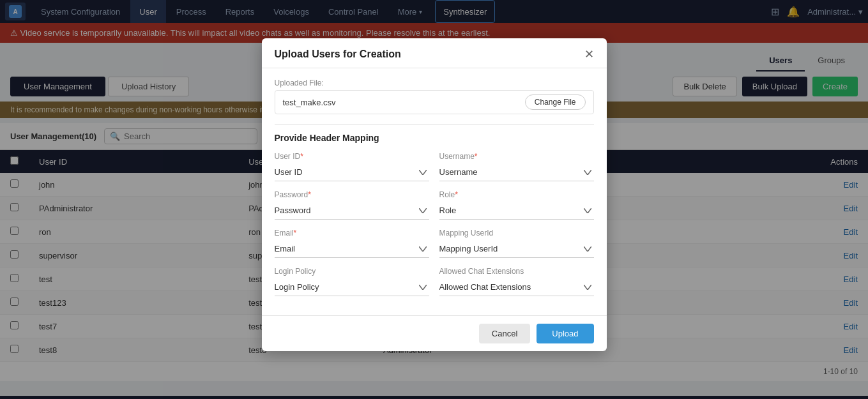 The image size is (868, 399). I want to click on uploaded-file-label: Uploaded File:, so click(434, 83).